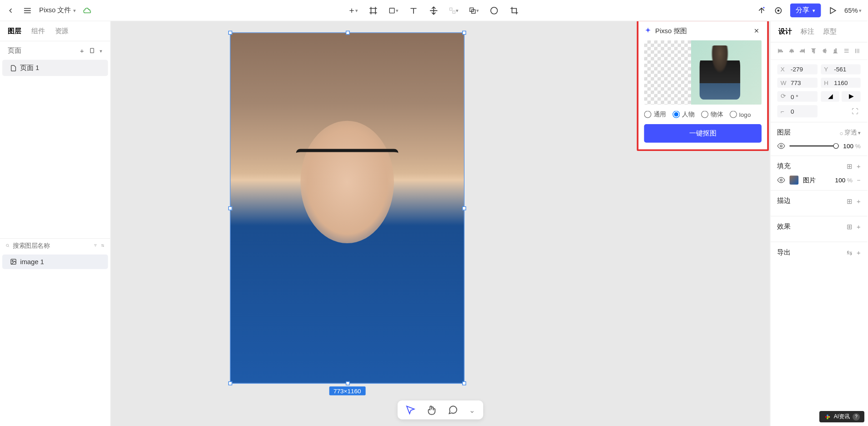 The height and width of the screenshot is (426, 868). What do you see at coordinates (472, 410) in the screenshot?
I see `more-tools-icon: ⌄` at bounding box center [472, 410].